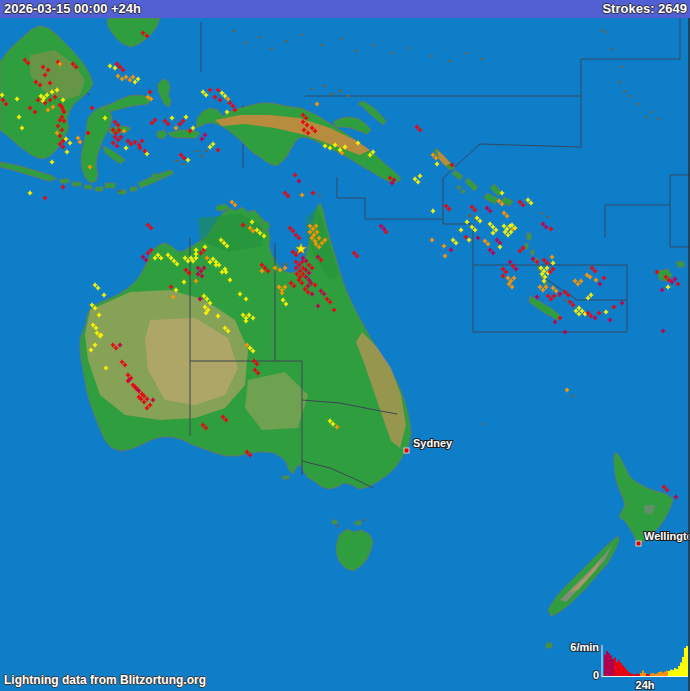 The image size is (690, 691). What do you see at coordinates (433, 443) in the screenshot?
I see `city-name: Sydney` at bounding box center [433, 443].